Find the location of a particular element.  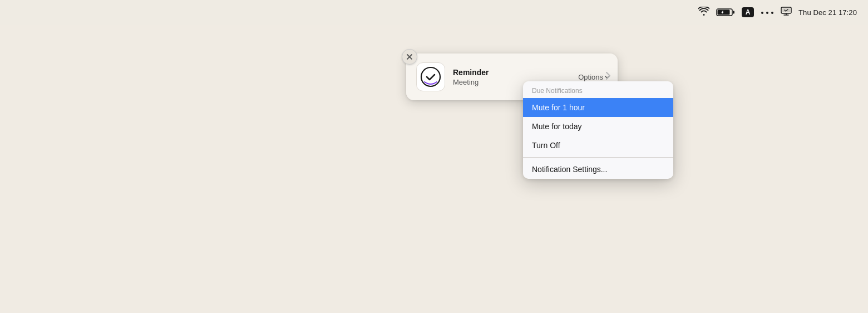

notification-settings-item: Notification Settings... is located at coordinates (598, 169).